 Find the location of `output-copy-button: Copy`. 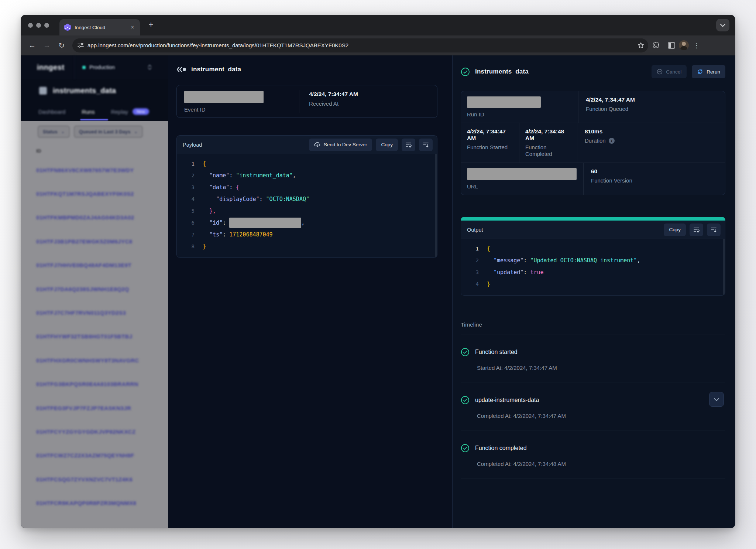

output-copy-button: Copy is located at coordinates (675, 230).